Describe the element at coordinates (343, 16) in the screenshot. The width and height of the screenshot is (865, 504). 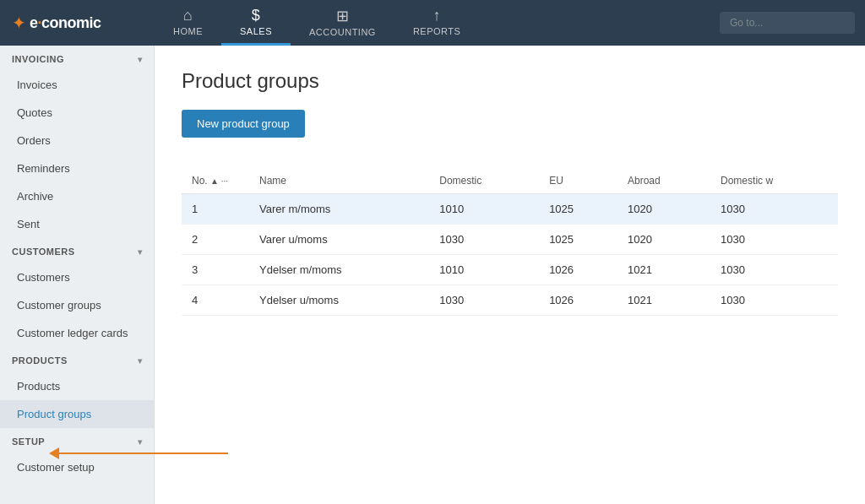
I see `accounting-icon: ⊞` at that location.